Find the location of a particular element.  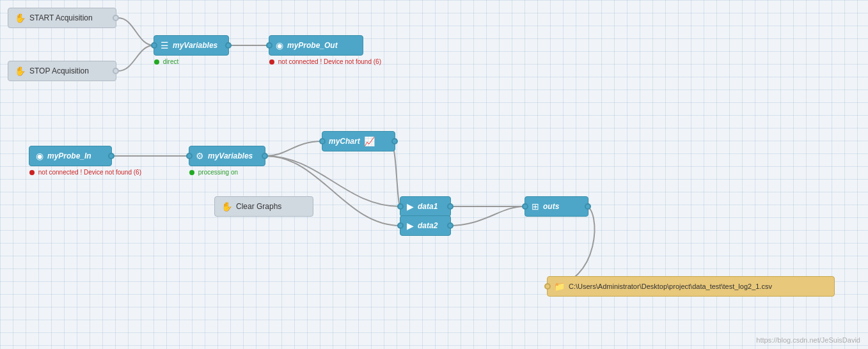

outs-node: ⊞ outs is located at coordinates (556, 206).